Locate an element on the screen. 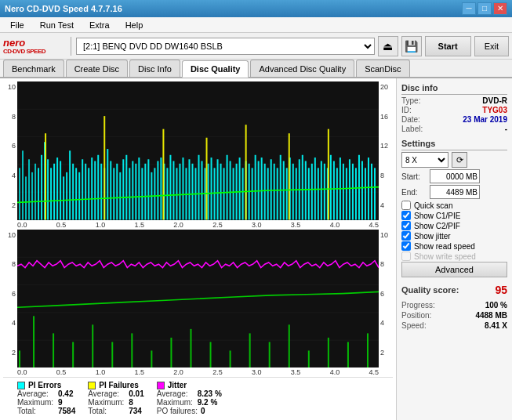 This screenshot has height=420, width=512. nero-logo: nero CD·DVD SPEED is located at coordinates (34, 46).